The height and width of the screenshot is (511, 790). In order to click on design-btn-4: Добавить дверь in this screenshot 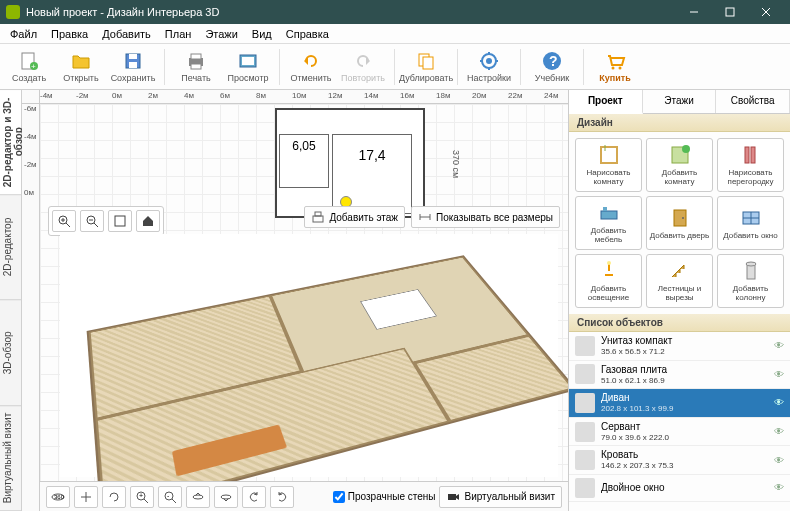, I will do `click(680, 223)`.